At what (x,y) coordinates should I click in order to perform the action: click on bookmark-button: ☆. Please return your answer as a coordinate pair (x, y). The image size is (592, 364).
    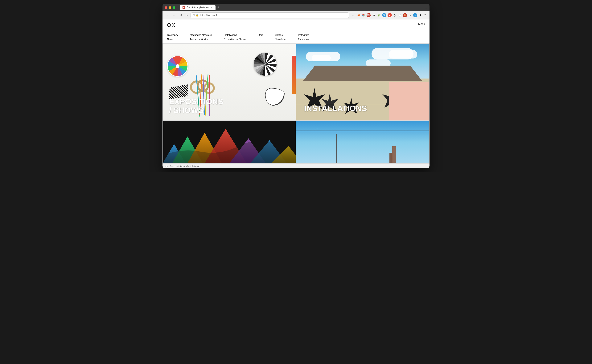
    Looking at the image, I should click on (353, 15).